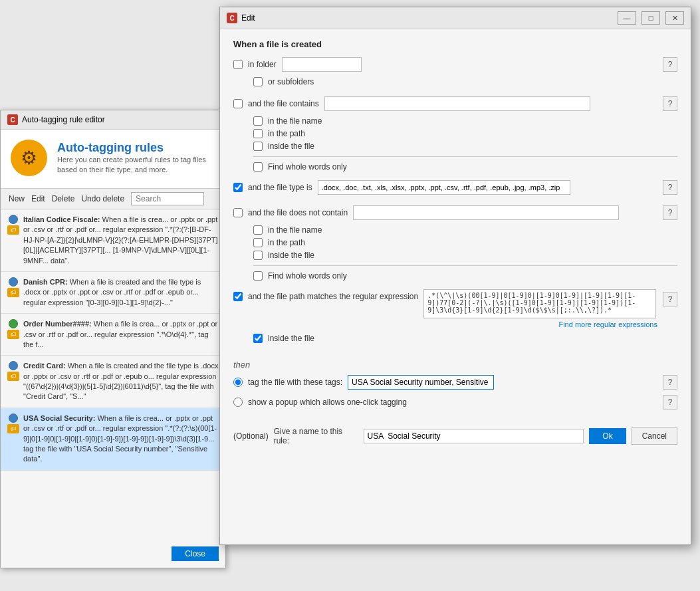 Image resolution: width=700 pixels, height=591 pixels. What do you see at coordinates (465, 167) in the screenshot?
I see `find-whole-words-row-1: Find whole words only` at bounding box center [465, 167].